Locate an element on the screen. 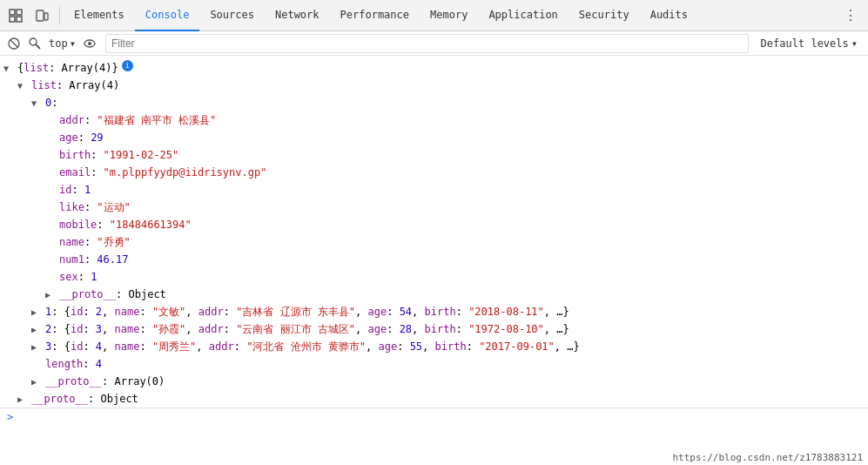 The height and width of the screenshot is (465, 868). console-id-line: id: 1 is located at coordinates (434, 190).